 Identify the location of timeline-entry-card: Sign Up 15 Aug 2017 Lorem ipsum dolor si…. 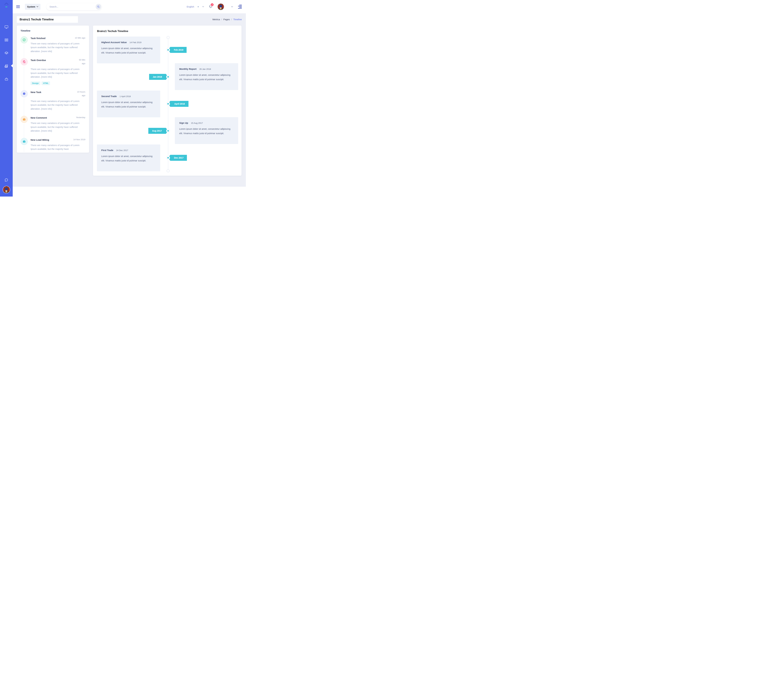
(207, 131).